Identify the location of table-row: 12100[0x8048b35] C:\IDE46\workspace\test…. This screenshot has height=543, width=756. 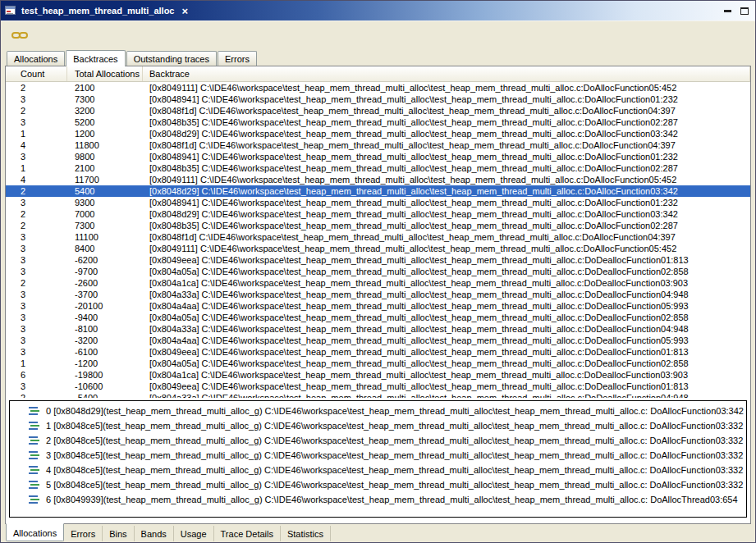
(378, 168).